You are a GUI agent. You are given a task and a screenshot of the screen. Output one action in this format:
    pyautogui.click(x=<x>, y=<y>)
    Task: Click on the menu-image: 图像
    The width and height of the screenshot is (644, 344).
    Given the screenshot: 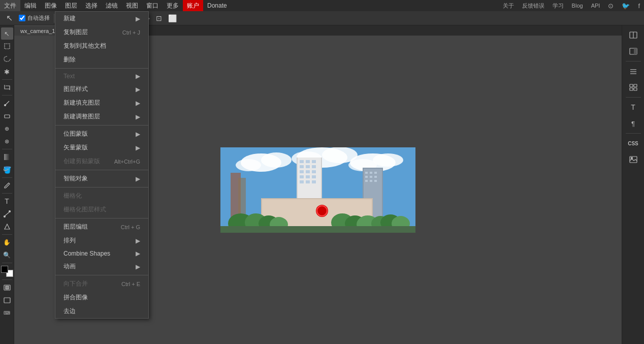 What is the action you would take?
    pyautogui.click(x=51, y=6)
    